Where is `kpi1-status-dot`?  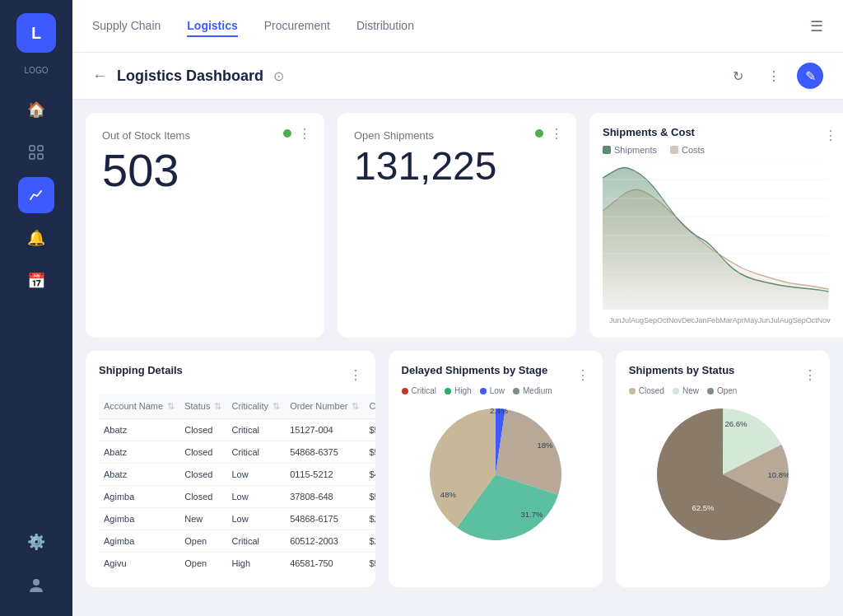 kpi1-status-dot is located at coordinates (287, 133).